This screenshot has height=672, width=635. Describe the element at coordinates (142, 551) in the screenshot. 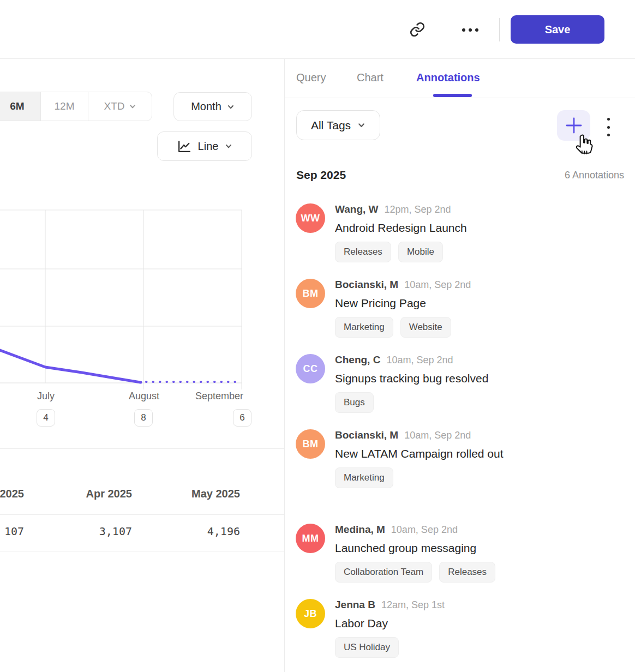

I see `table-row-border` at that location.